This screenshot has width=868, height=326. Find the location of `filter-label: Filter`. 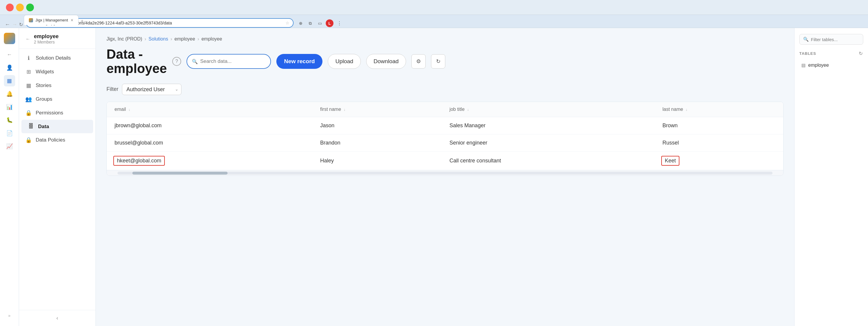

filter-label: Filter is located at coordinates (113, 89).